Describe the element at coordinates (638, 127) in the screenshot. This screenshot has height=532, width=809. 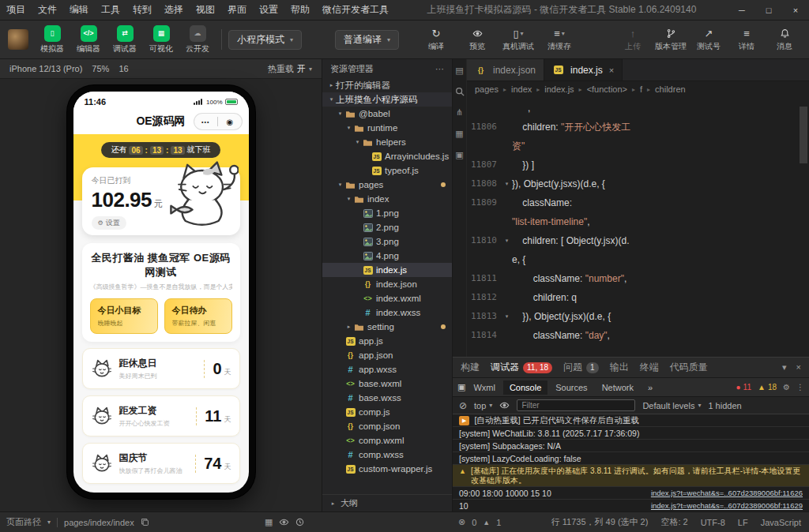
I see `code-line: 11806 children: "开开心心快发工` at that location.